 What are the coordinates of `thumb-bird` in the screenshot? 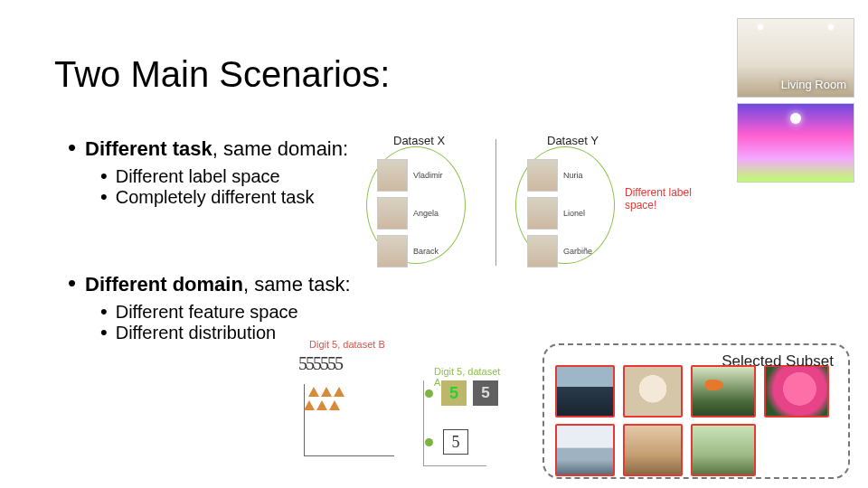 It's located at (723, 391).